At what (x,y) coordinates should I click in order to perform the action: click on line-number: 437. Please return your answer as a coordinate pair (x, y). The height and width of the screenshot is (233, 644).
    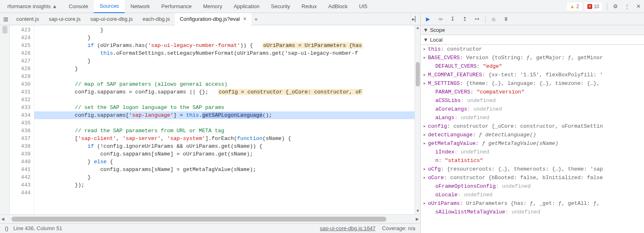
    Looking at the image, I should click on (20, 139).